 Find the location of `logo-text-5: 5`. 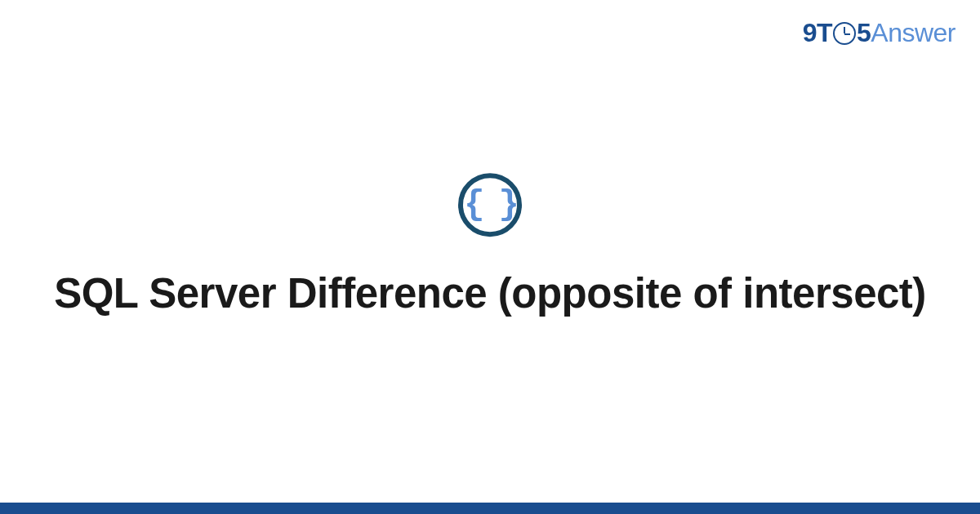

logo-text-5: 5 is located at coordinates (864, 33).